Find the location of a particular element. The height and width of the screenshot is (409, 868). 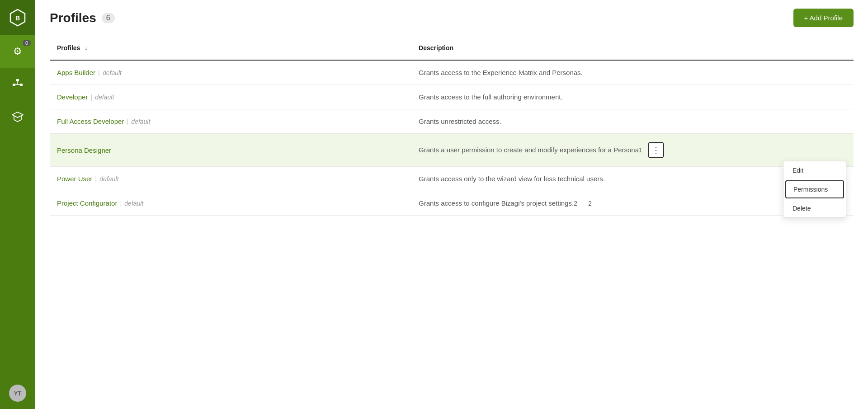

user-count: 1 is located at coordinates (641, 150).